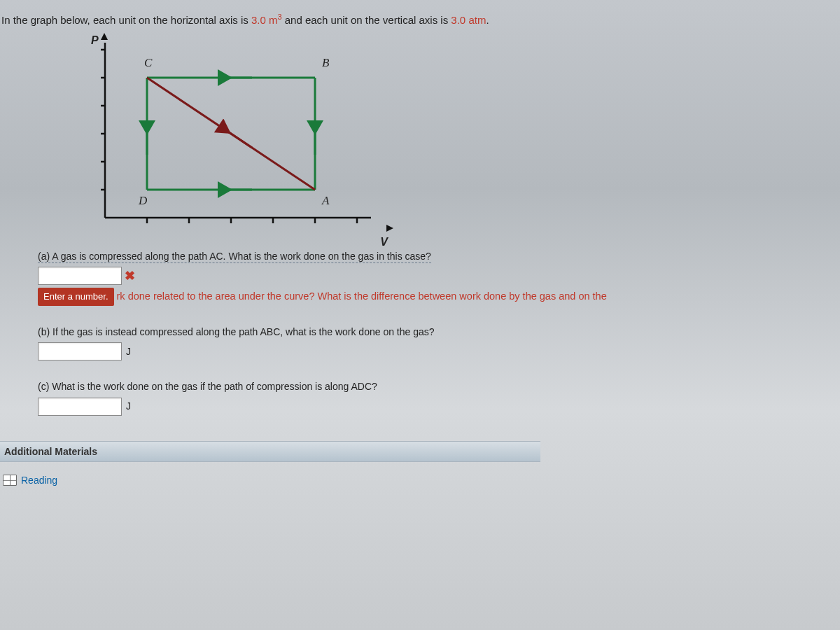 The width and height of the screenshot is (840, 630). Describe the element at coordinates (362, 296) in the screenshot. I see `hint-text-fragment: rk done related to the area under the cu…` at that location.